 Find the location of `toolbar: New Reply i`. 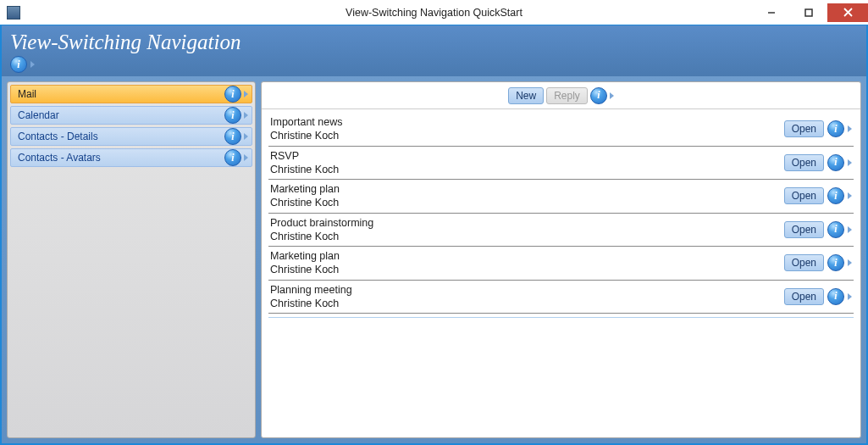

toolbar: New Reply i is located at coordinates (561, 96).